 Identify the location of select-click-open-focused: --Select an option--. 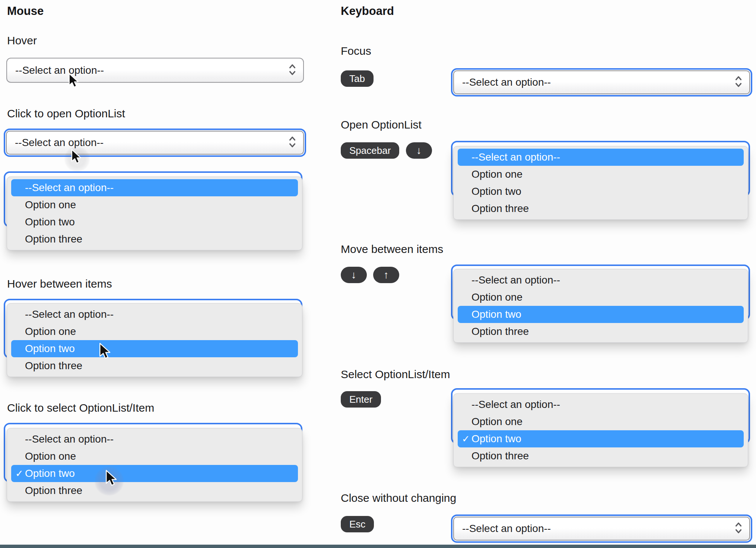
(155, 143).